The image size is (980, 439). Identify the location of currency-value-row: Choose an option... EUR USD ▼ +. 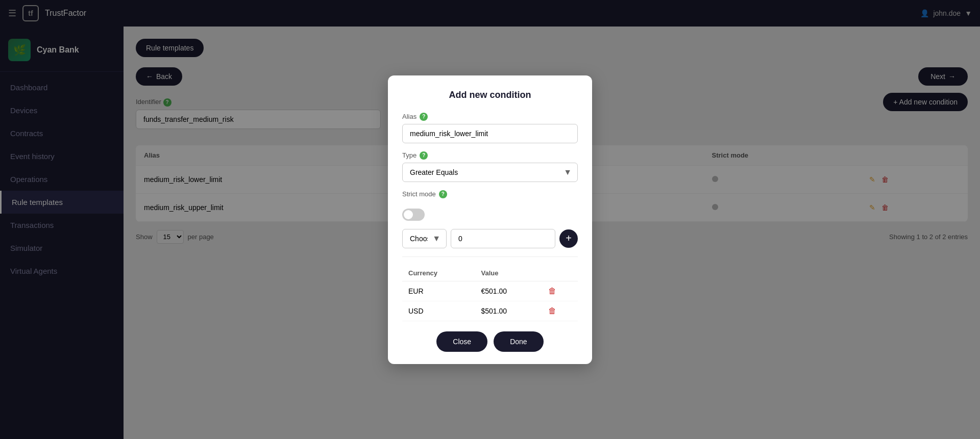
(490, 239).